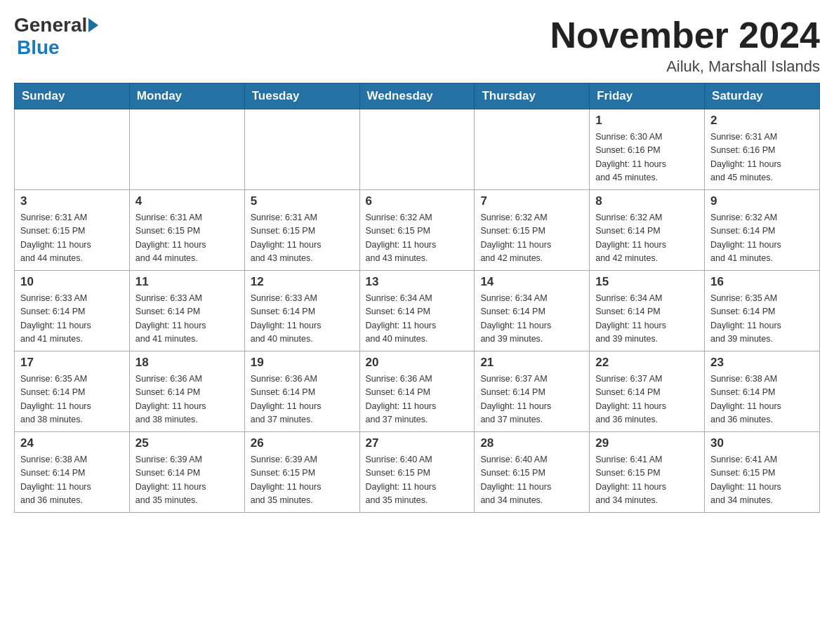  What do you see at coordinates (762, 158) in the screenshot?
I see `day-info: Sunrise: 6:31 AM Sunset: 6:16 PM Dayligh…` at bounding box center [762, 158].